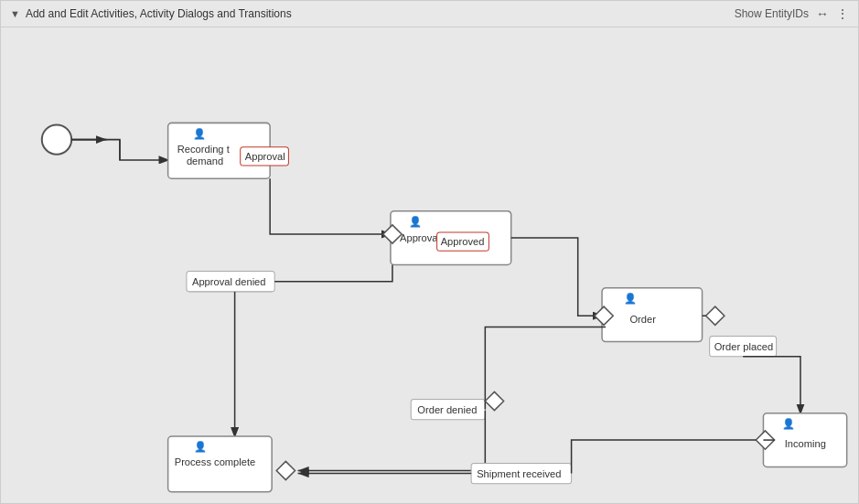  What do you see at coordinates (204, 149) in the screenshot?
I see `recording-label: Recording t` at bounding box center [204, 149].